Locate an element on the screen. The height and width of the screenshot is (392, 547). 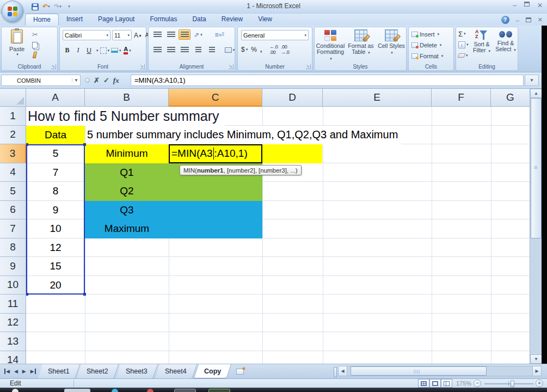
bold-button: B is located at coordinates (67, 50).